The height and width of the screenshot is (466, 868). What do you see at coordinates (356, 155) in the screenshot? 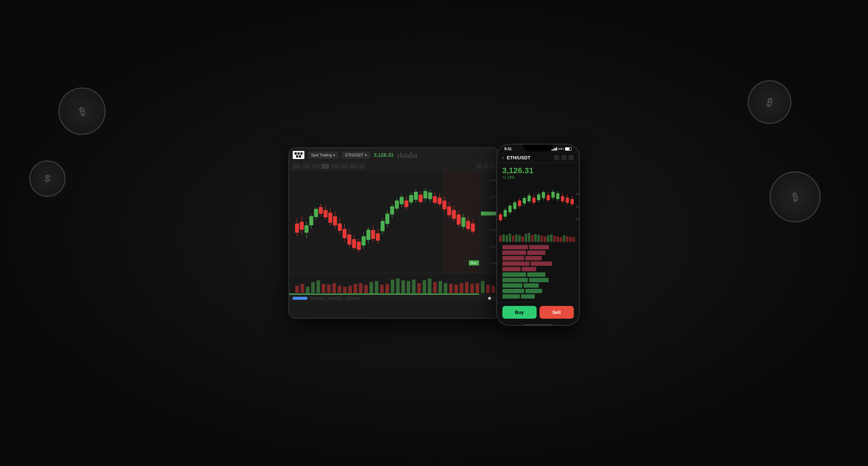
I see `pair-selector: ETH/USDT ▾` at bounding box center [356, 155].